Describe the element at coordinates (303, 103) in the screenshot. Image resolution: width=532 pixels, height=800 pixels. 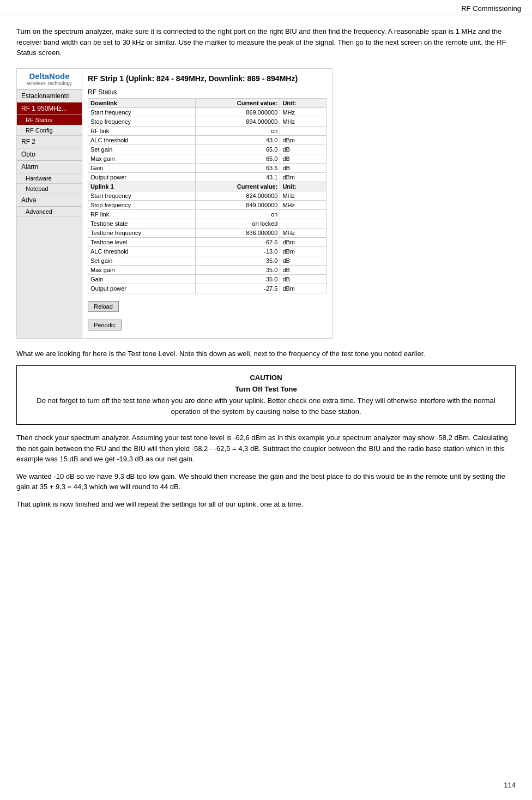
I see `unit-label: Unit:` at that location.